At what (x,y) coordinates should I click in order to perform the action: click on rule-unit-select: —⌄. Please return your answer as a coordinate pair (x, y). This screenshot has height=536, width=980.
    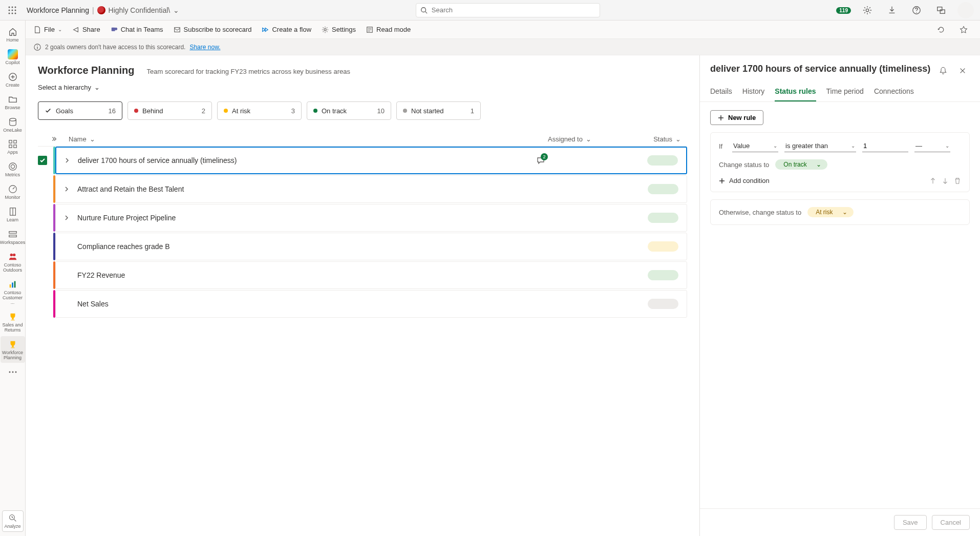
    Looking at the image, I should click on (932, 146).